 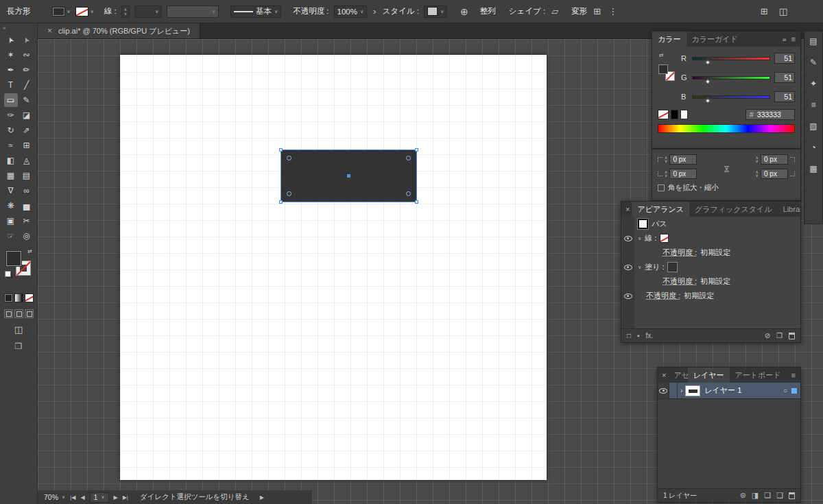 I want to click on corner-bottom-right-field: 0 px, so click(x=774, y=174).